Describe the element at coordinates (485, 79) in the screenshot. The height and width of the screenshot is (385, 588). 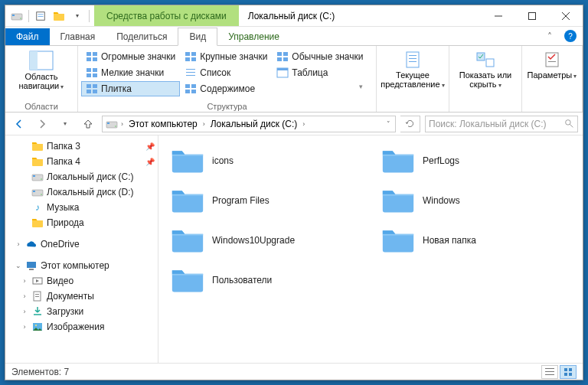
I see `ribbon-group-show-hide: Показать или скрыть` at that location.